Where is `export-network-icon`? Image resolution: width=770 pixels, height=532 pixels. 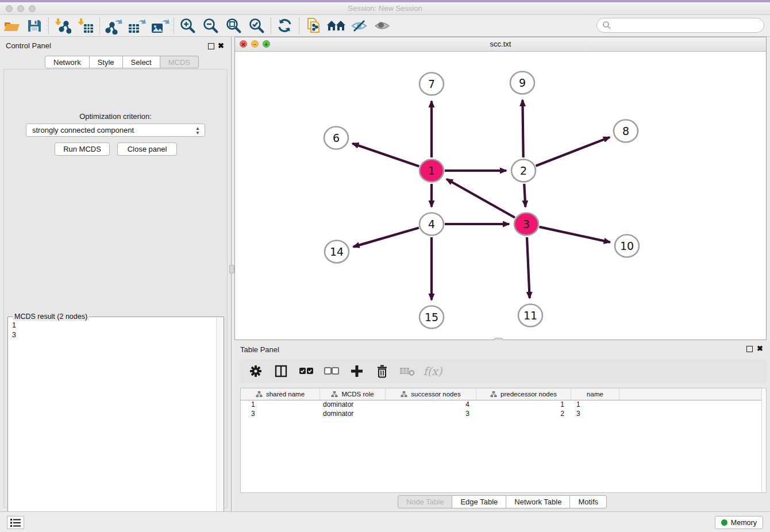
export-network-icon is located at coordinates (114, 26).